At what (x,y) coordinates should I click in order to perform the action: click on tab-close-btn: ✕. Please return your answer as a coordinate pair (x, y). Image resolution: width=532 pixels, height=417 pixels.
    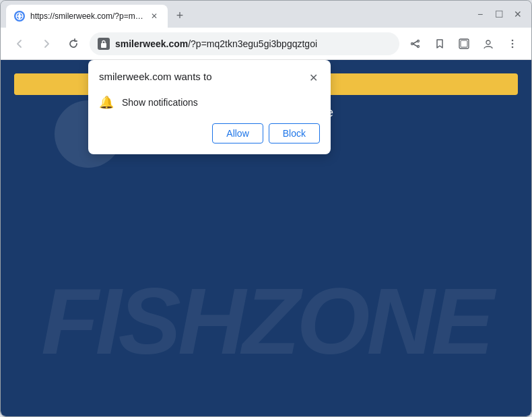
    Looking at the image, I should click on (154, 16).